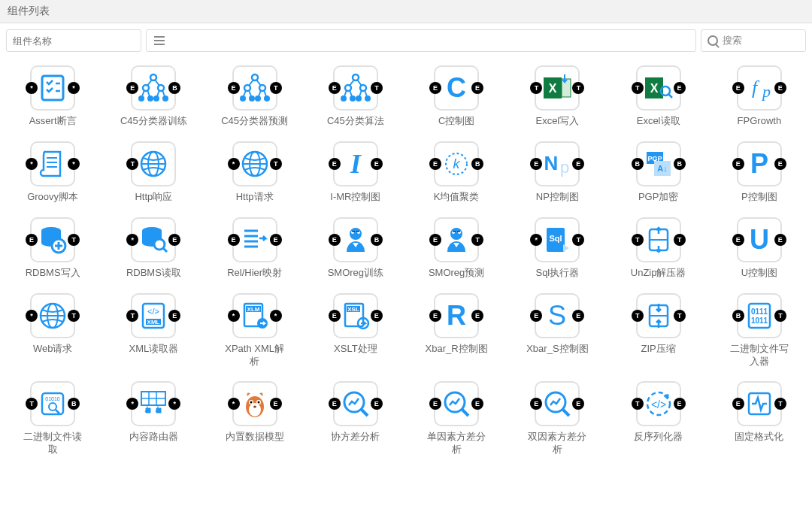  I want to click on component-item: EERXbar_R控制图, so click(456, 331).